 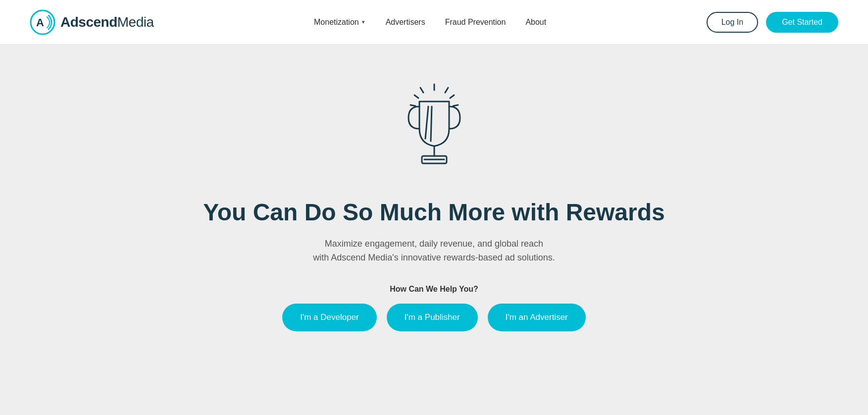 What do you see at coordinates (40, 23) in the screenshot?
I see `svg-text: A` at bounding box center [40, 23].